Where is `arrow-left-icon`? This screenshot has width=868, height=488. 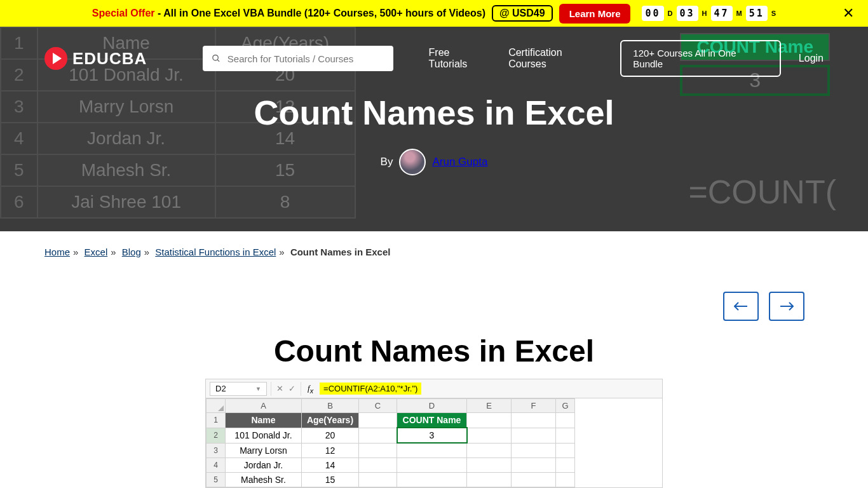 arrow-left-icon is located at coordinates (741, 306).